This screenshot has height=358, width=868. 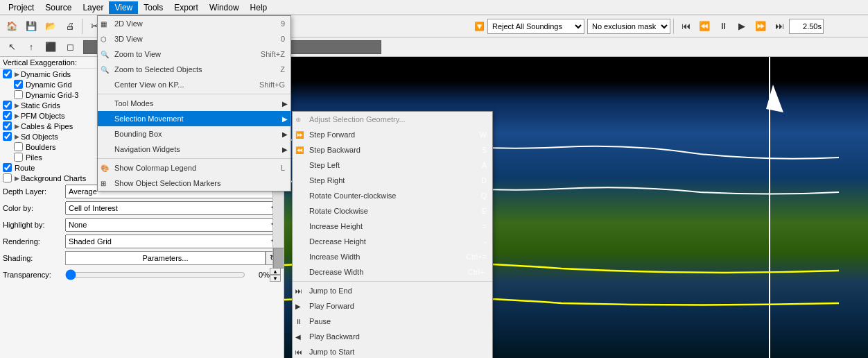 What do you see at coordinates (18, 85) in the screenshot?
I see `dynamic-grid-check` at bounding box center [18, 85].